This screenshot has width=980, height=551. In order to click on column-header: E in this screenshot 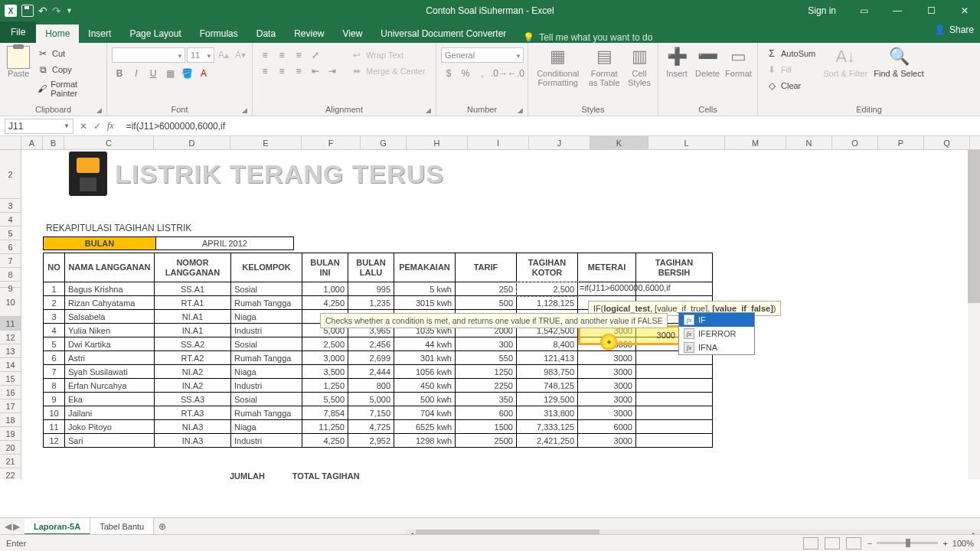, I will do `click(266, 142)`.